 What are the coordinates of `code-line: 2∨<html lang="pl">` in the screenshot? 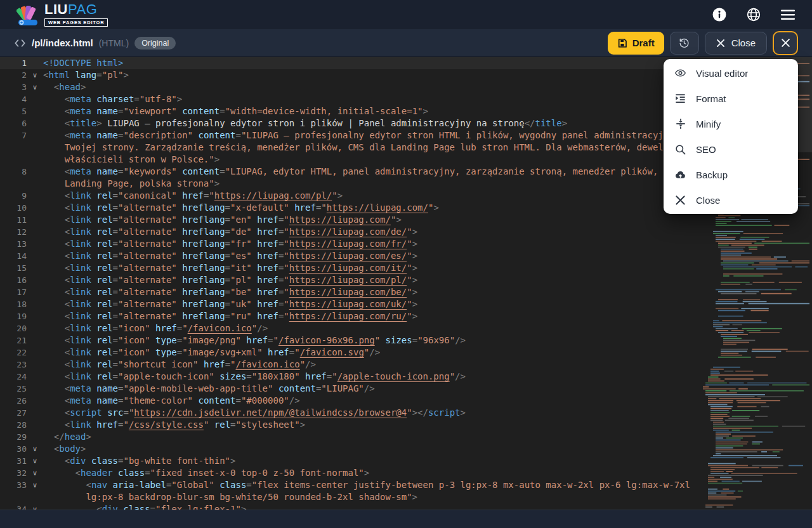 It's located at (350, 75).